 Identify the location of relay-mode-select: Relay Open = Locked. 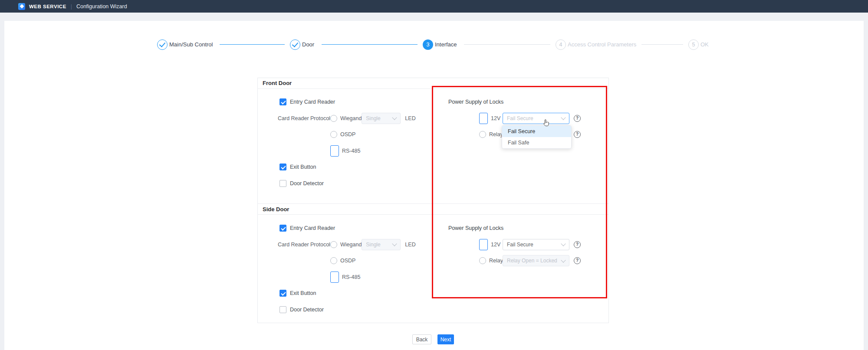
(536, 261).